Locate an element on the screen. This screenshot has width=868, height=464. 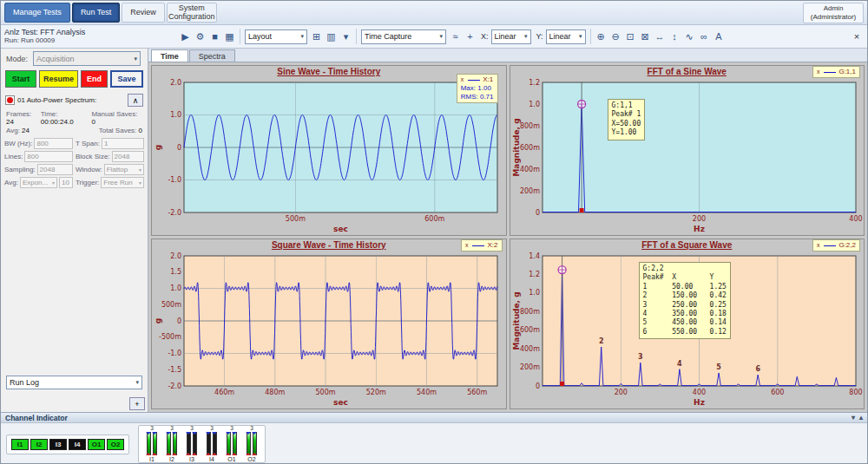
run-log-select: Run Log▾ is located at coordinates (75, 382).